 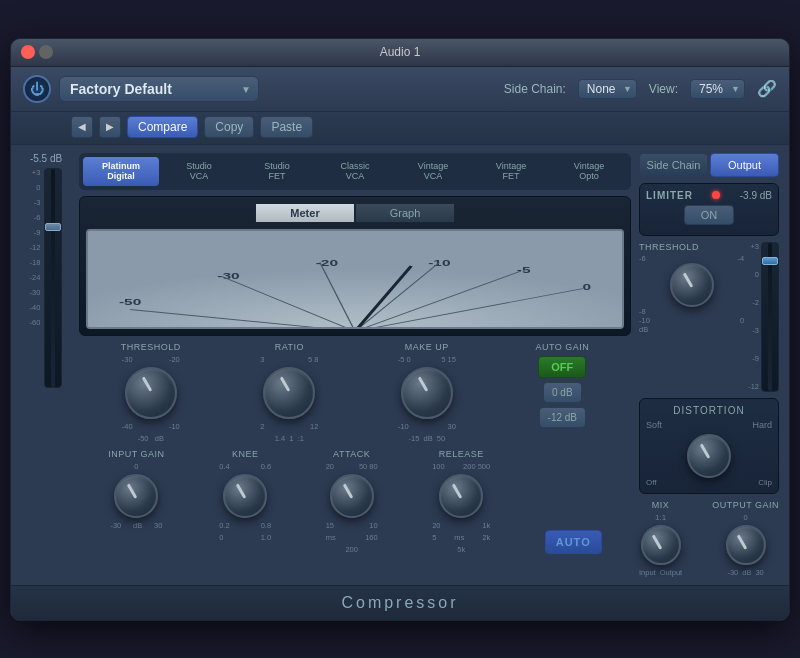 I want to click on window-title: Audio 1, so click(x=400, y=52).